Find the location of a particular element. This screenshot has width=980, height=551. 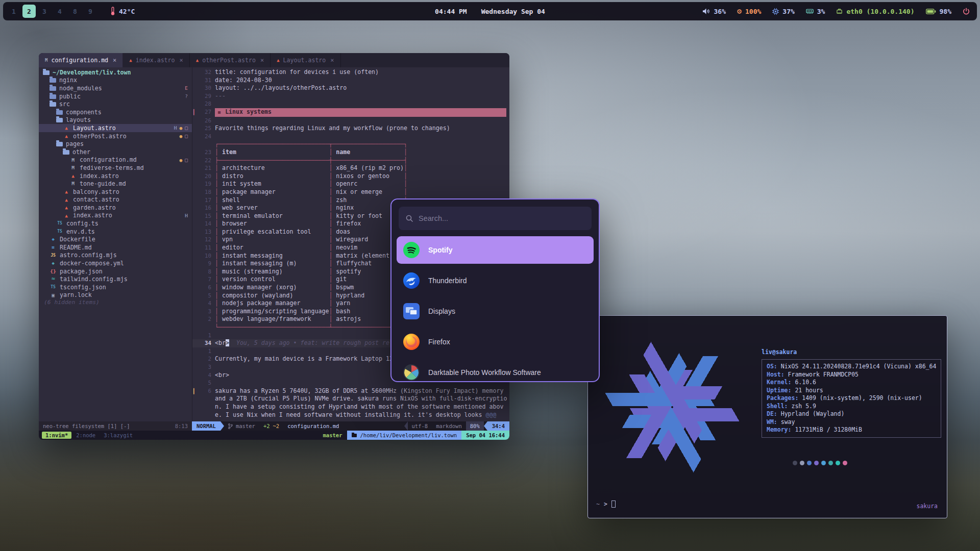

table-cell-item: item is located at coordinates (274, 152).